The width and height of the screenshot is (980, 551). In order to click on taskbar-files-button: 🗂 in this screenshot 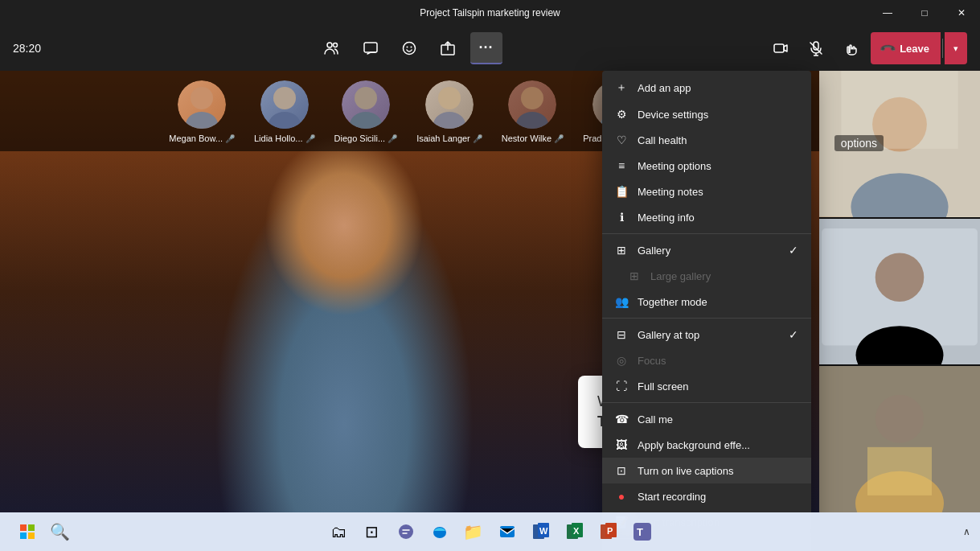, I will do `click(338, 532)`.